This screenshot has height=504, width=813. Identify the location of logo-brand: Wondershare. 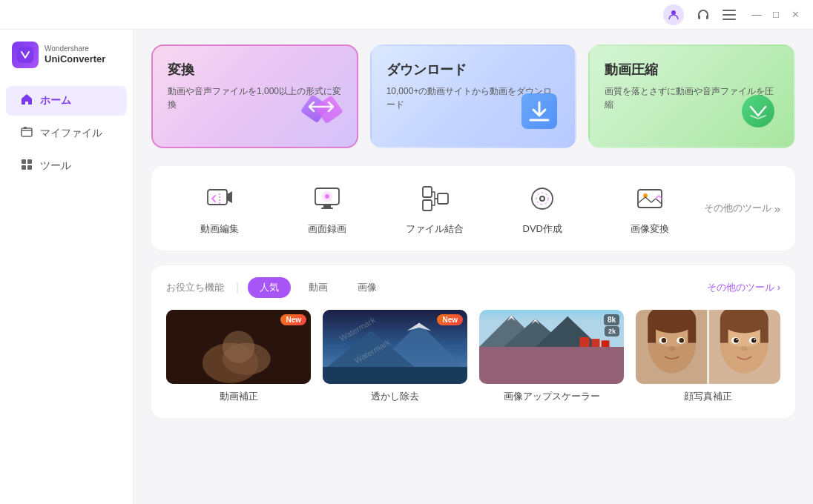
(75, 49).